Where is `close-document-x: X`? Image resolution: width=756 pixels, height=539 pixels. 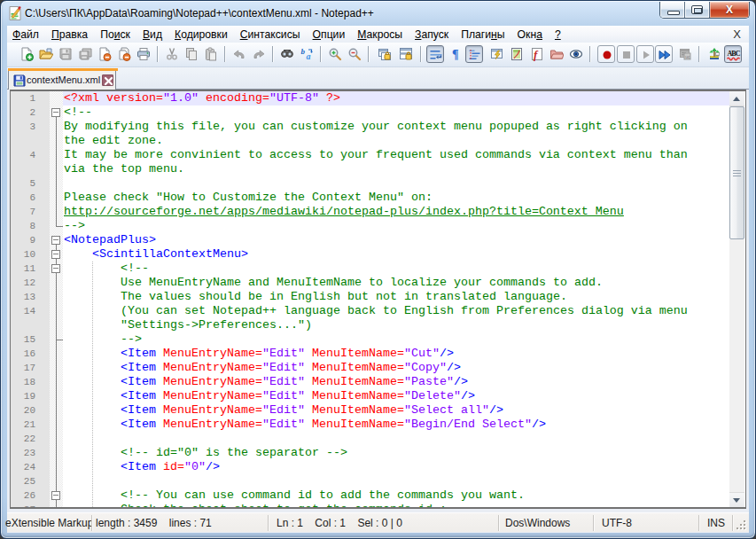 close-document-x: X is located at coordinates (737, 34).